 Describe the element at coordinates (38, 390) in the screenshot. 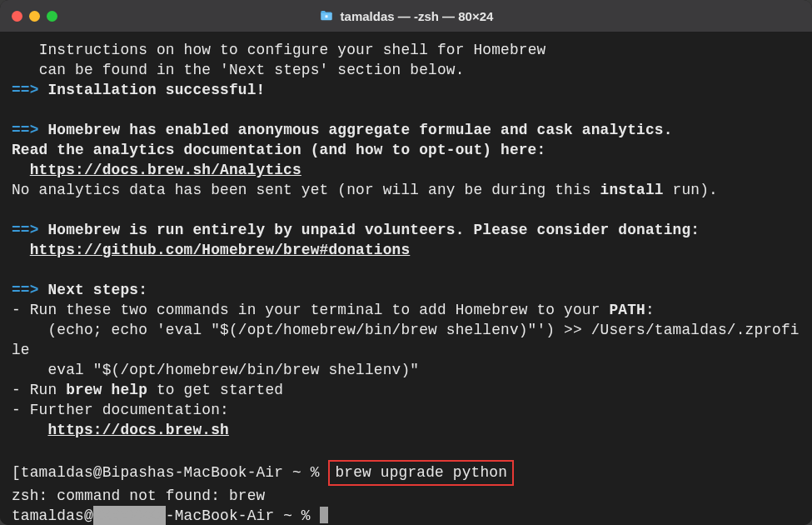

I see `output-line: - Run` at that location.